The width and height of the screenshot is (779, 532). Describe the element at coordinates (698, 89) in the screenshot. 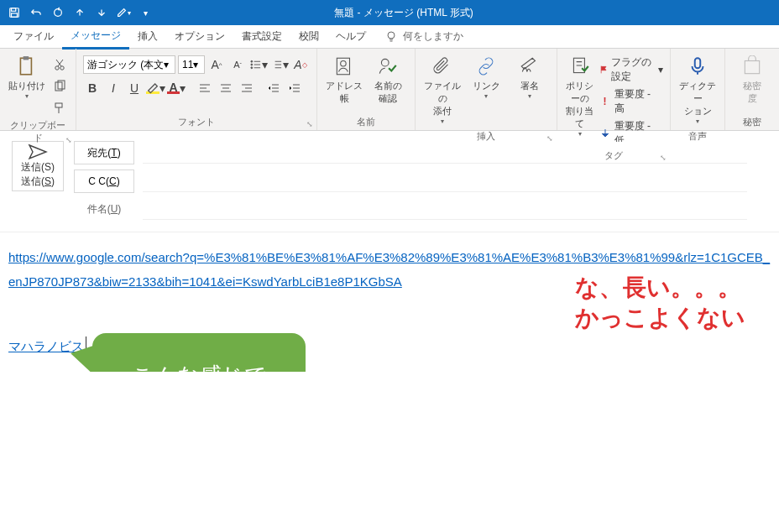

I see `group-voice: ディクテー ション▾ 音声` at that location.